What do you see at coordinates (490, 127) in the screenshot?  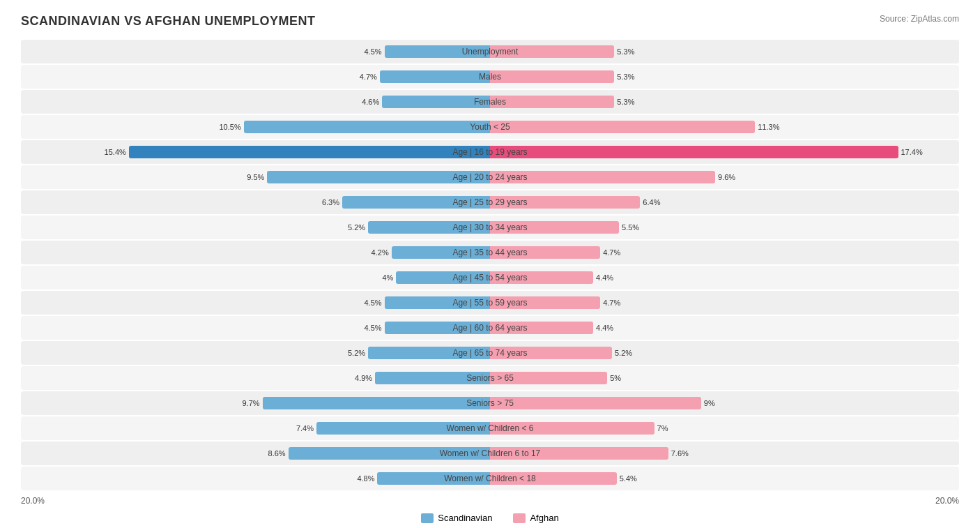 I see `chart-row: Youth < 25 10.5% 11.3%` at bounding box center [490, 127].